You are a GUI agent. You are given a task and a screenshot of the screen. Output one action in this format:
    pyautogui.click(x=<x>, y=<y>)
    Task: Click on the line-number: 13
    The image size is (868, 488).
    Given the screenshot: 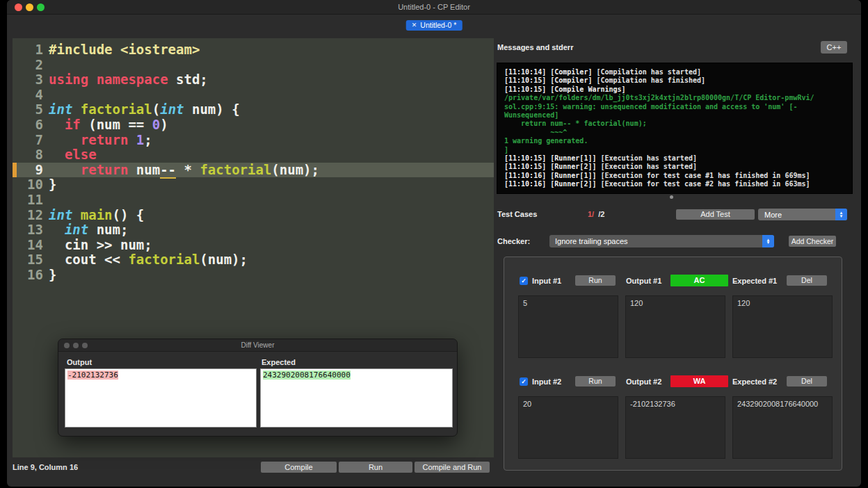 What is the action you would take?
    pyautogui.click(x=28, y=230)
    